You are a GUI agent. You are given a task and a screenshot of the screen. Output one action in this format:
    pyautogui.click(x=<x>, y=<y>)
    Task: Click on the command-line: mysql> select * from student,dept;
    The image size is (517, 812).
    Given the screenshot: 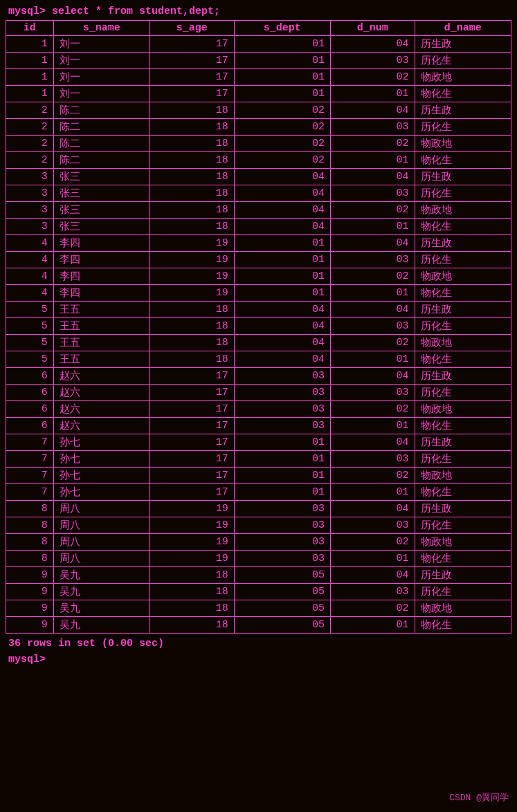 What is the action you would take?
    pyautogui.click(x=259, y=11)
    